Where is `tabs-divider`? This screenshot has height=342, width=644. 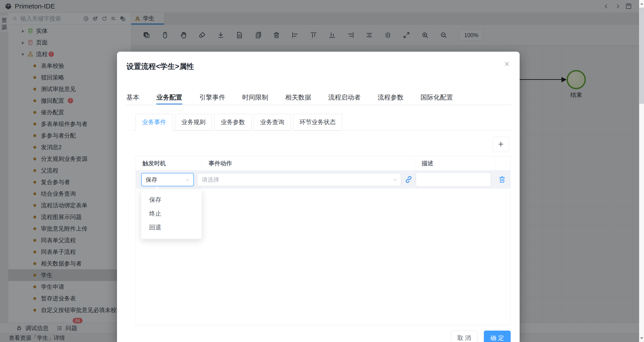 tabs-divider is located at coordinates (319, 105).